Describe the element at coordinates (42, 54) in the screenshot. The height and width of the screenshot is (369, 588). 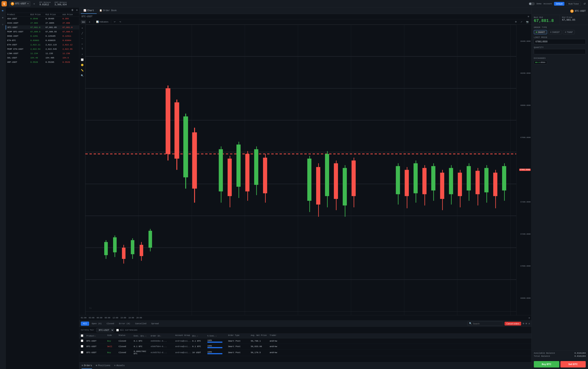
I see `market-row: LINK-USDT 11.234 11.235 11.236` at that location.